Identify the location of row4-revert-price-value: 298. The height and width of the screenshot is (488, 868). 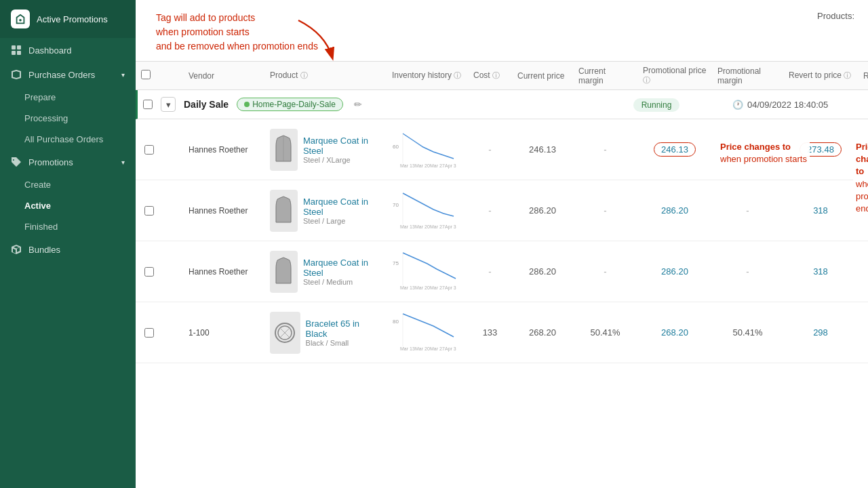
(821, 332).